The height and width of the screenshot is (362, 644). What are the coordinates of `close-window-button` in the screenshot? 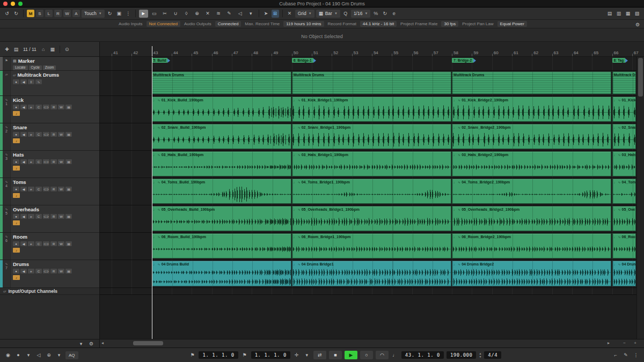 It's located at (5, 4).